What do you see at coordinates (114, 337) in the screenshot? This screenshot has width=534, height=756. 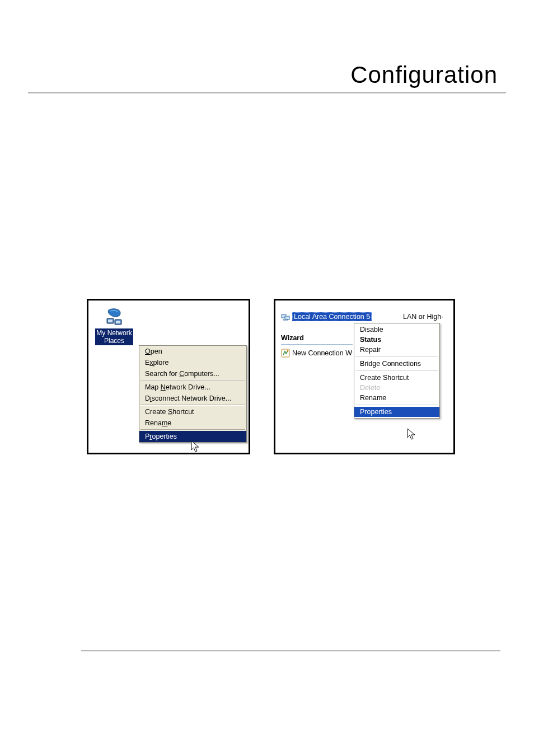 I see `desktop-icon-label: My Network Places` at bounding box center [114, 337].